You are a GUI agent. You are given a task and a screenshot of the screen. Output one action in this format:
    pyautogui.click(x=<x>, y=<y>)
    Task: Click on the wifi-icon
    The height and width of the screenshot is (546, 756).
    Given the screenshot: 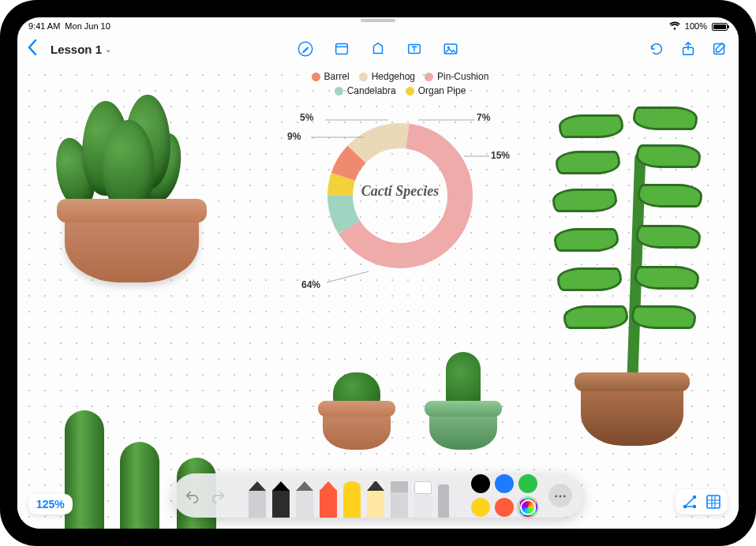 What is the action you would take?
    pyautogui.click(x=675, y=27)
    